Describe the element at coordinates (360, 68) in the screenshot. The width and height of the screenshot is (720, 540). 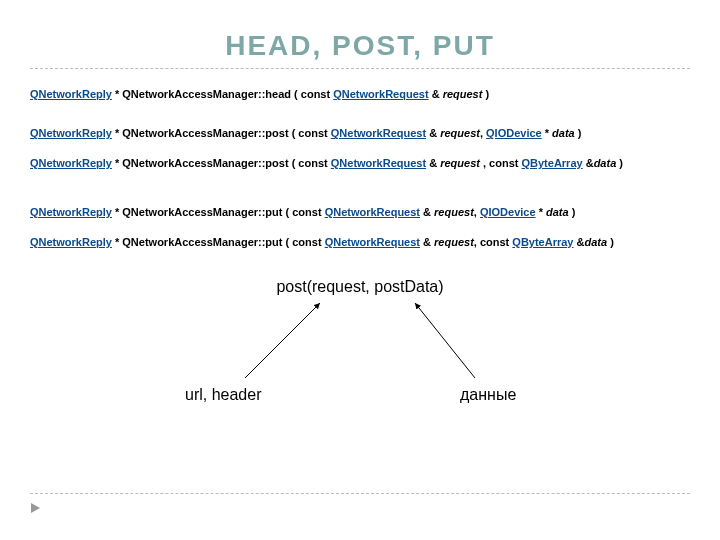
I see `title-divider` at that location.